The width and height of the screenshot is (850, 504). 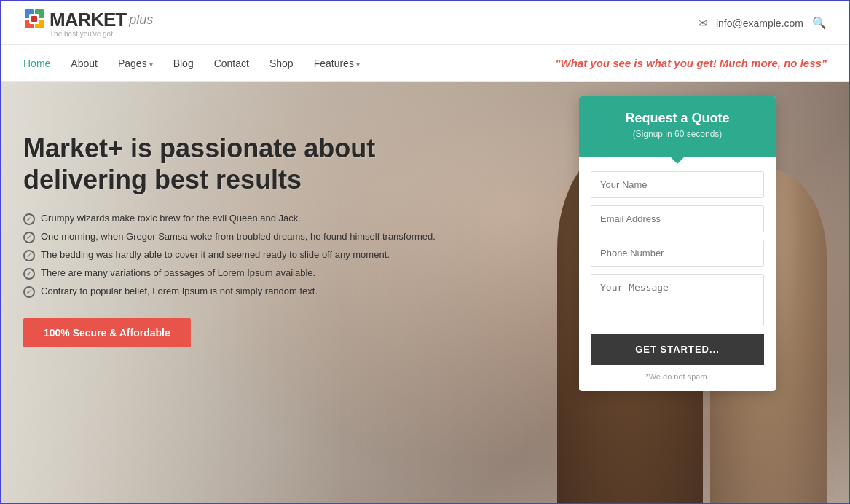 I want to click on quote-form-title: Request a Quote, so click(x=677, y=118).